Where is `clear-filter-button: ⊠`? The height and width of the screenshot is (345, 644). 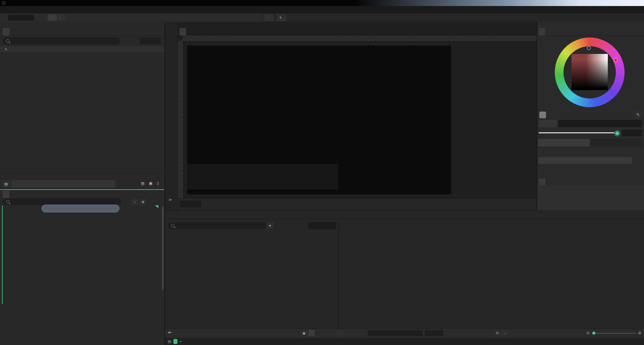
clear-filter-button: ⊠ is located at coordinates (143, 202).